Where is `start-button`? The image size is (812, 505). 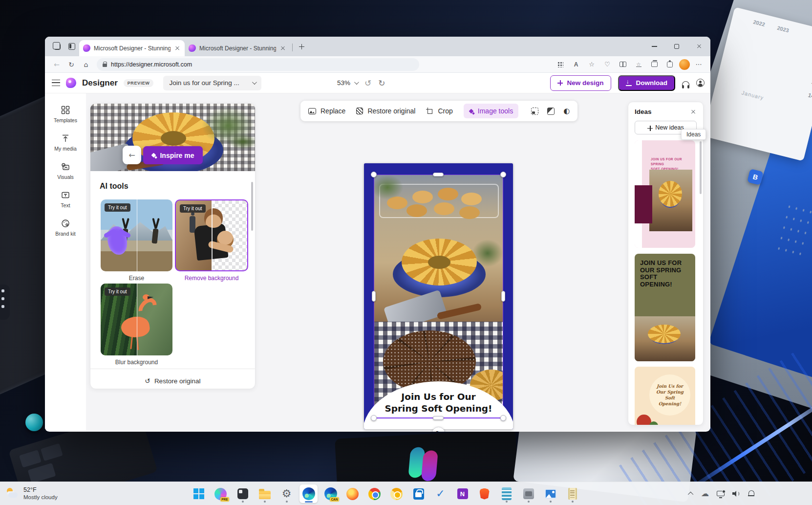
start-button is located at coordinates (198, 494).